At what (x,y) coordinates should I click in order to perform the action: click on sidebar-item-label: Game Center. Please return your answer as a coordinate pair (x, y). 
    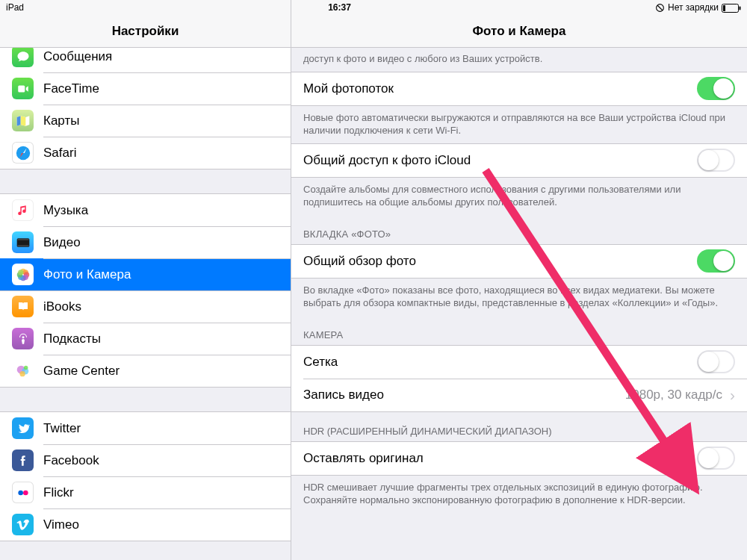
    Looking at the image, I should click on (161, 371).